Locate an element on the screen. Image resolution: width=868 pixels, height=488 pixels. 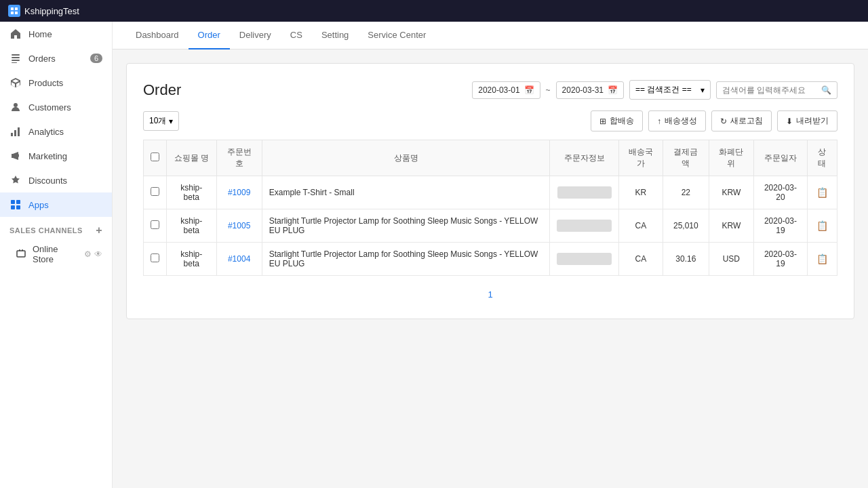
row-amount-1: 25,010 is located at coordinates (686, 226).